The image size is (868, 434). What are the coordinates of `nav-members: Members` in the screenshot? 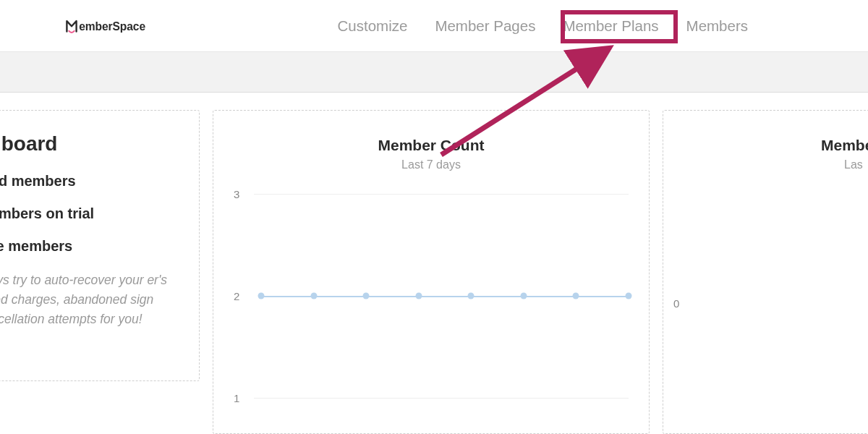 It's located at (718, 26).